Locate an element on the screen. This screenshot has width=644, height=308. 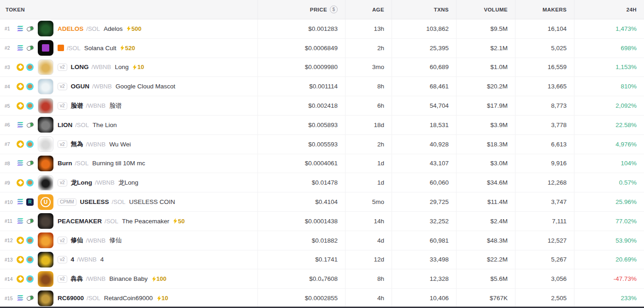
header-24h-label: 24H is located at coordinates (632, 10).